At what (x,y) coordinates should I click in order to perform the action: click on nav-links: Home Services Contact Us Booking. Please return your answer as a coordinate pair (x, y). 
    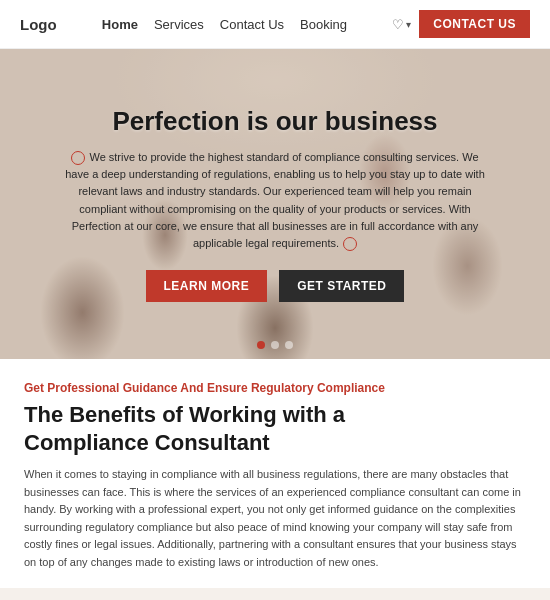
    Looking at the image, I should click on (224, 24).